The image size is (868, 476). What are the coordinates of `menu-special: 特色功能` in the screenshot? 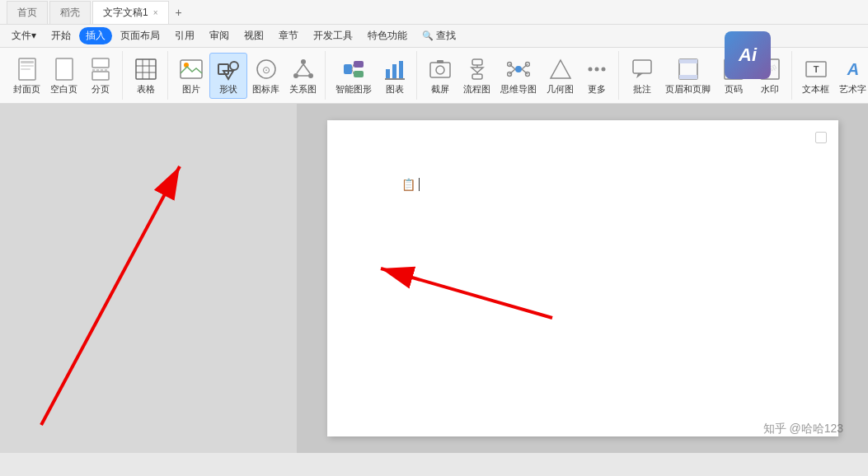 It's located at (387, 36).